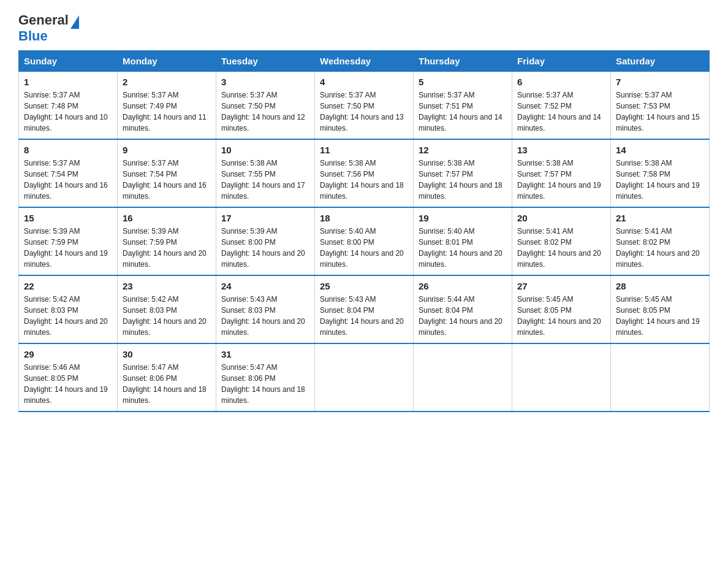 The width and height of the screenshot is (728, 563). I want to click on calendar-day-cell: 1 Sunrise: 5:37 AMSunset: 7:48 PMDayligh…, so click(69, 105).